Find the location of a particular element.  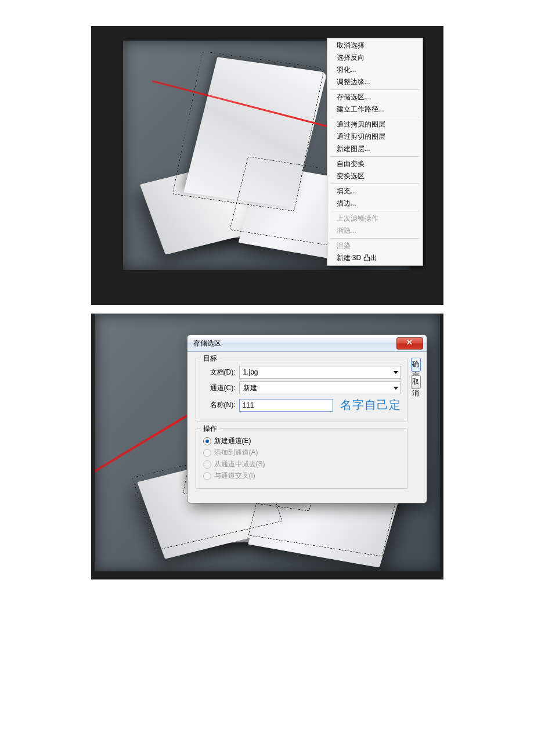

menu-item: 通过拷贝的图层 is located at coordinates (375, 124).